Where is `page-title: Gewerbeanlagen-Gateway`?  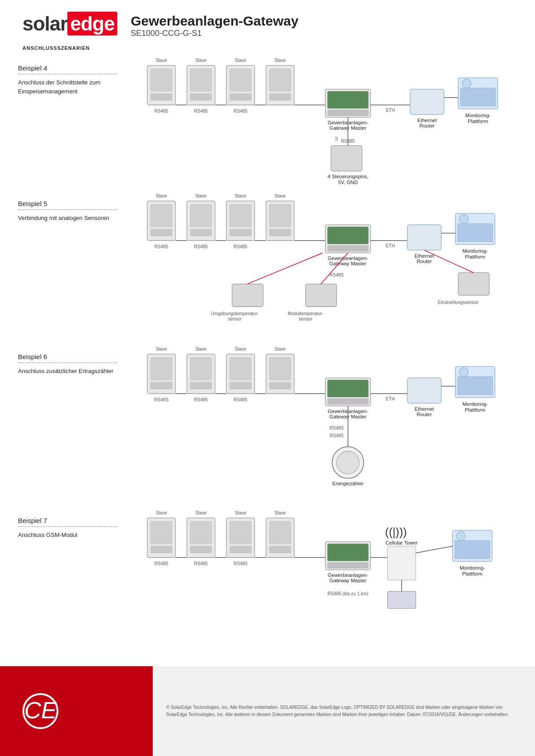
page-title: Gewerbeanlagen-Gateway is located at coordinates (215, 21).